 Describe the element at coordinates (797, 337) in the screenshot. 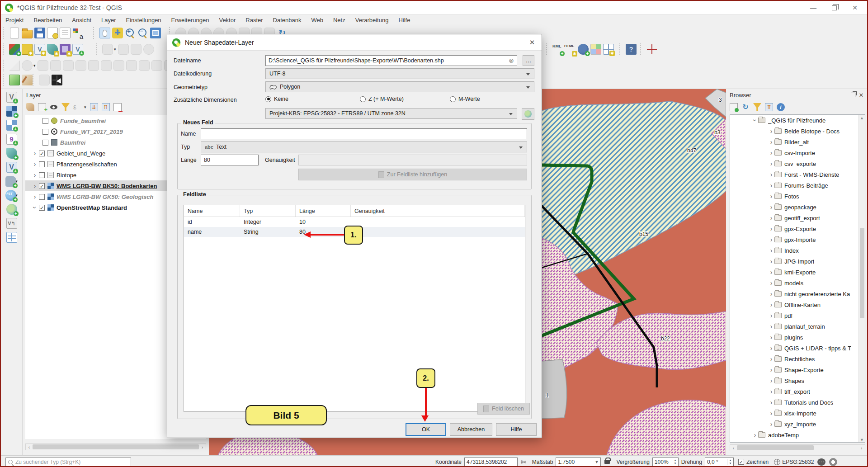

I see `browser-folder: ›plugins` at that location.